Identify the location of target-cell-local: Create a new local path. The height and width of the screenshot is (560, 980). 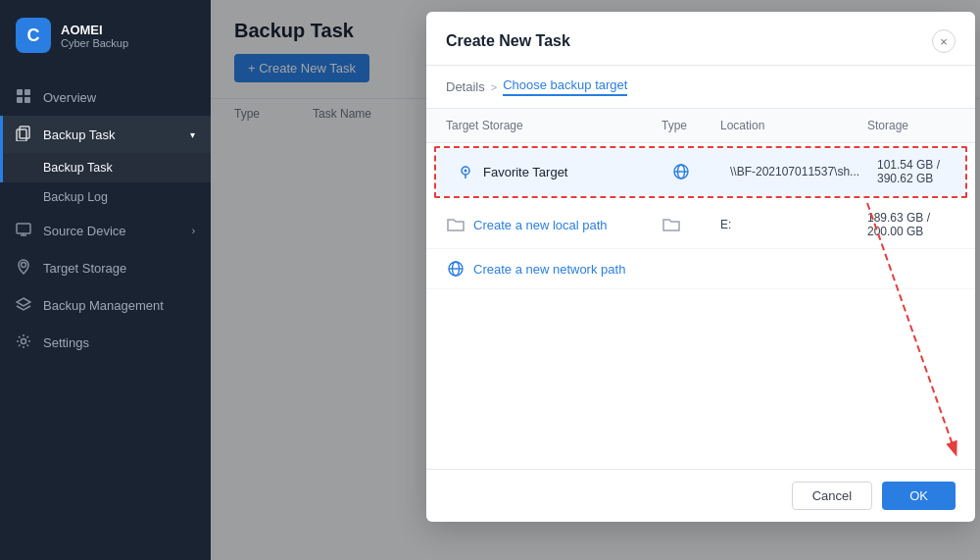
(554, 225).